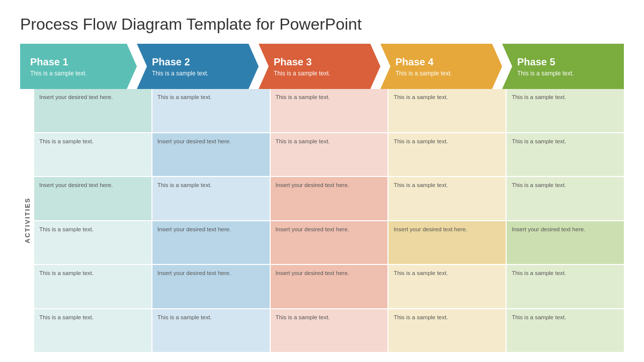  What do you see at coordinates (322, 66) in the screenshot?
I see `phase-header-row: Phase 1This is a sample text.Phase 2This…` at bounding box center [322, 66].